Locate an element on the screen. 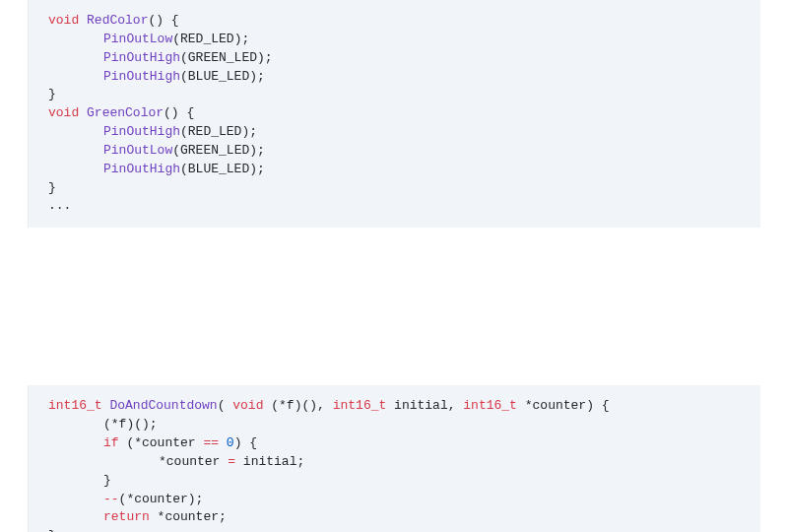  code-line: *counter = initial; is located at coordinates (394, 463).